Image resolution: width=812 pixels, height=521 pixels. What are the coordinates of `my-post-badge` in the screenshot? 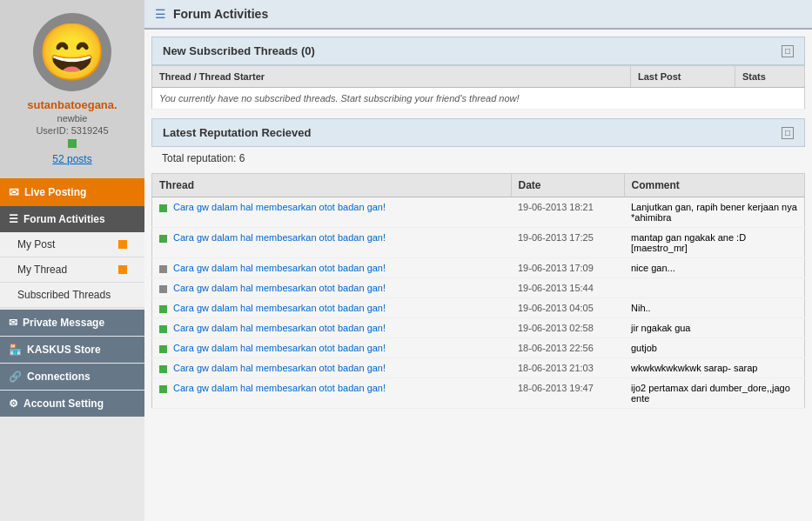 It's located at (123, 244).